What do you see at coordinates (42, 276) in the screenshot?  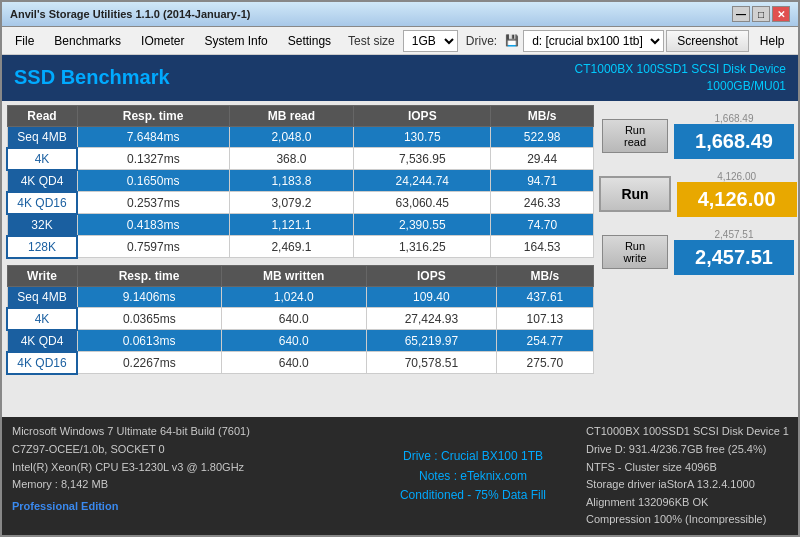 I see `col-write: Write` at bounding box center [42, 276].